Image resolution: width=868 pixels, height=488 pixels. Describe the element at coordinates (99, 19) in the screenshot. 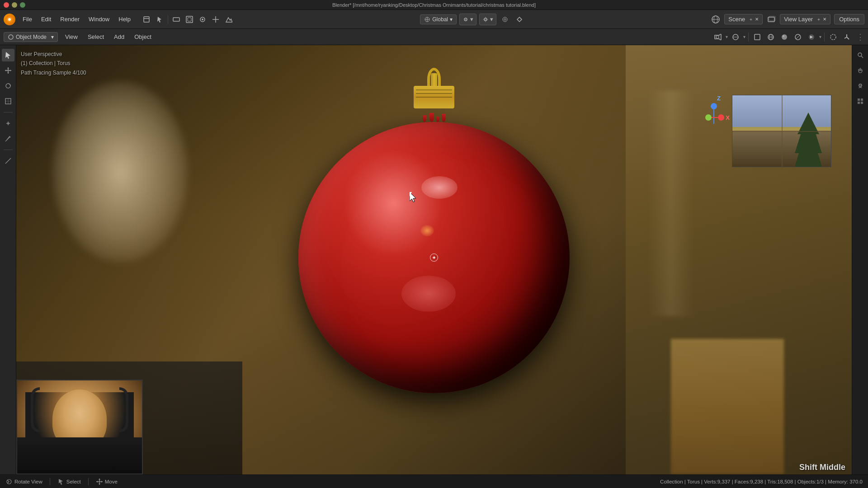

I see `menu-window: Window` at that location.